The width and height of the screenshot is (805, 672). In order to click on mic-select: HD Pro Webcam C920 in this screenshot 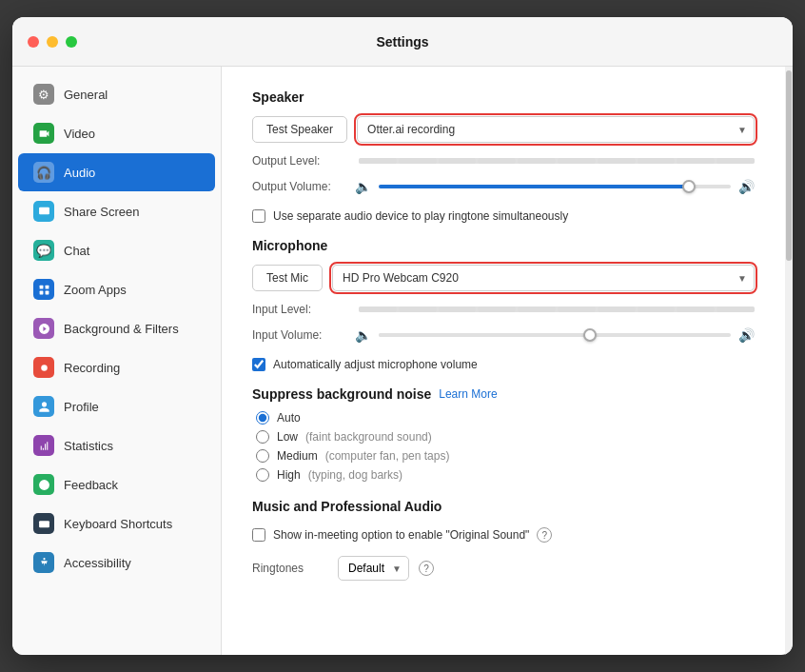, I will do `click(543, 278)`.